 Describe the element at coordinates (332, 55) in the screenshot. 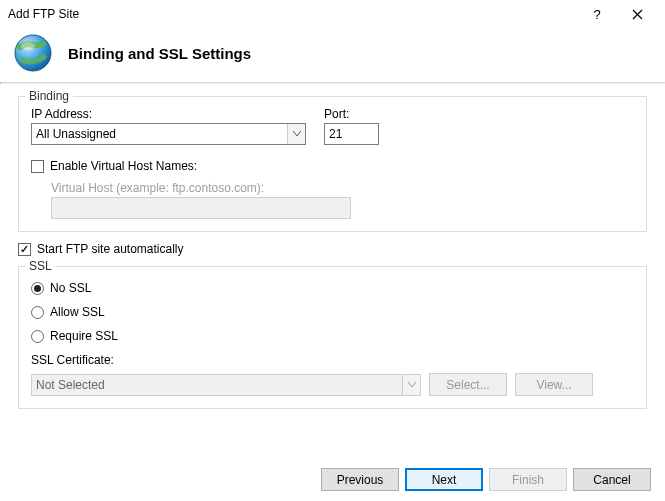

I see `wizard-header: Binding and SSL Settings` at that location.